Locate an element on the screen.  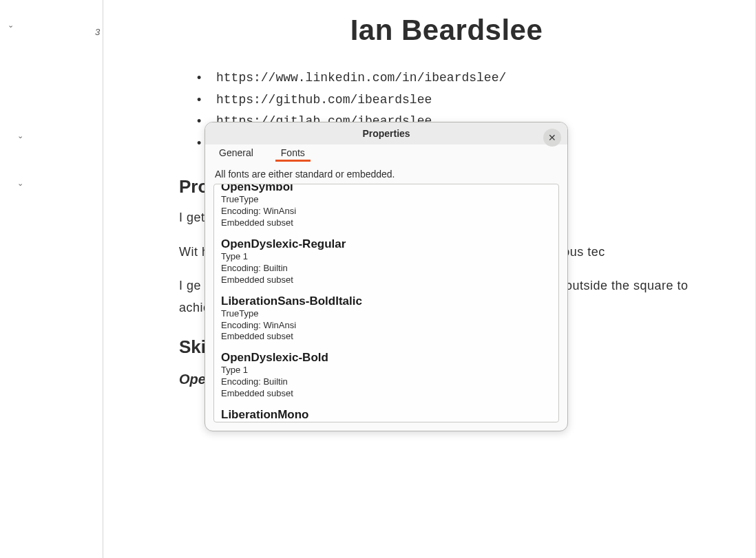
font-entry: LiberationMono is located at coordinates (386, 412).